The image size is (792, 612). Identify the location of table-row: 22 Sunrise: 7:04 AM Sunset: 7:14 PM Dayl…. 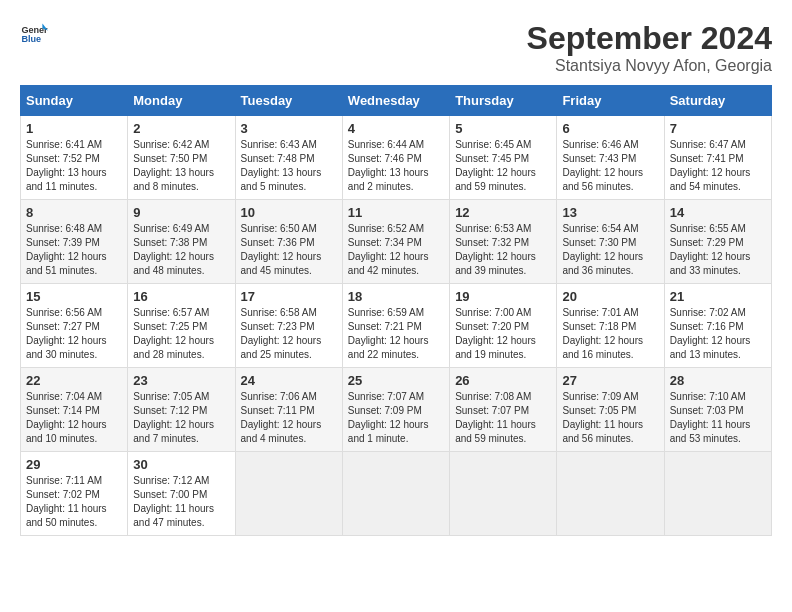
(74, 410).